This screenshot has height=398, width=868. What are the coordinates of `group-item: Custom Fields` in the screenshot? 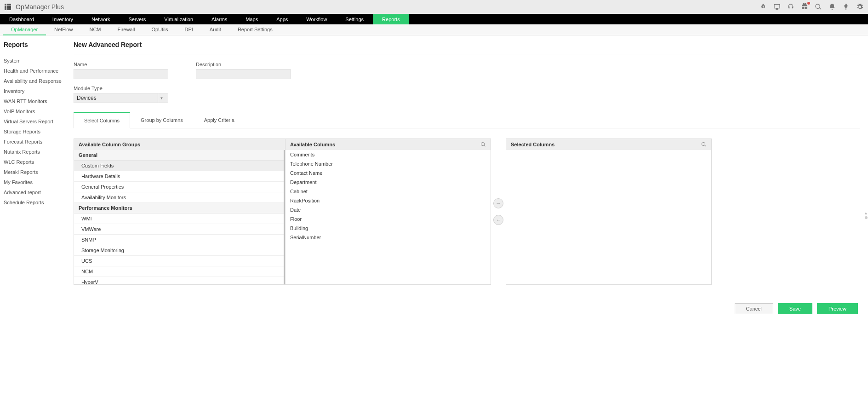 It's located at (179, 166).